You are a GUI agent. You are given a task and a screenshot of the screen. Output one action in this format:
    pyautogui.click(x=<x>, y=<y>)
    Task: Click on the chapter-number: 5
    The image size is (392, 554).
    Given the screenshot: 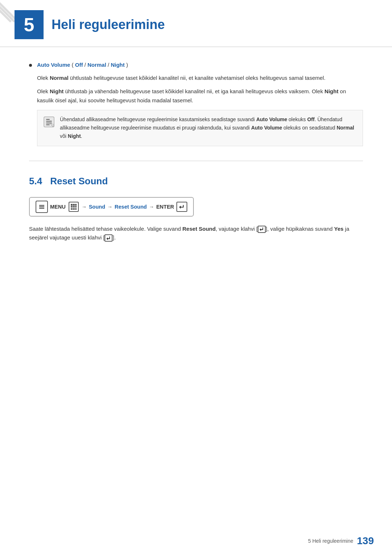 What is the action you would take?
    pyautogui.click(x=29, y=25)
    